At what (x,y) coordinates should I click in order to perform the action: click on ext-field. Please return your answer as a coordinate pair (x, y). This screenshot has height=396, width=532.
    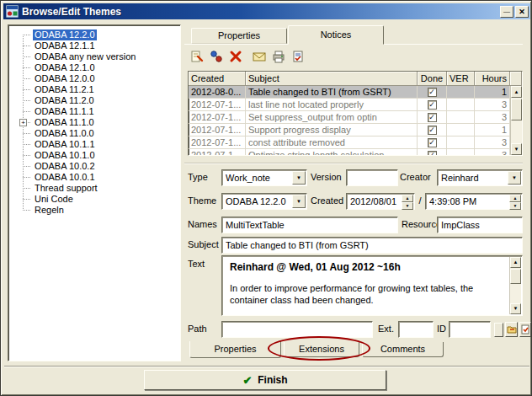
    Looking at the image, I should click on (416, 329).